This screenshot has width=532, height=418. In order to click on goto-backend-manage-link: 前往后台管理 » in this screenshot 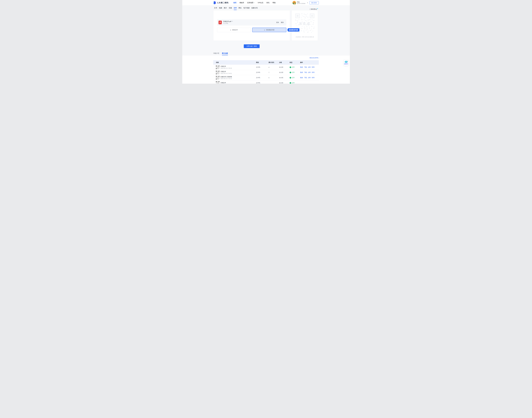, I will do `click(314, 58)`.